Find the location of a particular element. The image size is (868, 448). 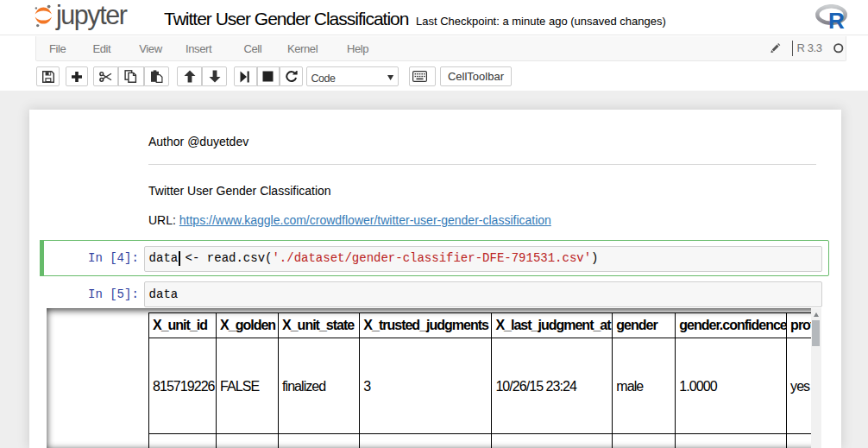

svg-text: R is located at coordinates (837, 19).